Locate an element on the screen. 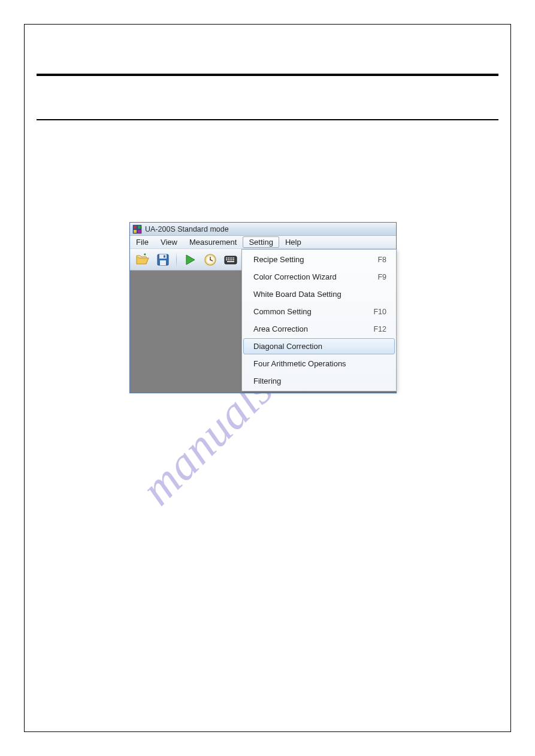 The width and height of the screenshot is (535, 756). horizontal-rule-thin is located at coordinates (267, 120).